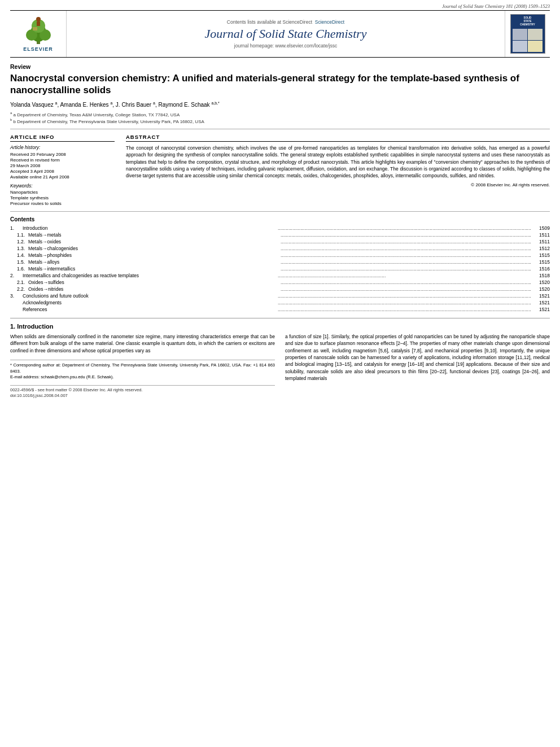  I want to click on toc-num-1-2: 1.2., so click(19, 242).